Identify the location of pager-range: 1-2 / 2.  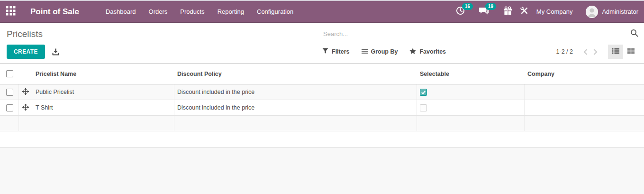
(565, 52).